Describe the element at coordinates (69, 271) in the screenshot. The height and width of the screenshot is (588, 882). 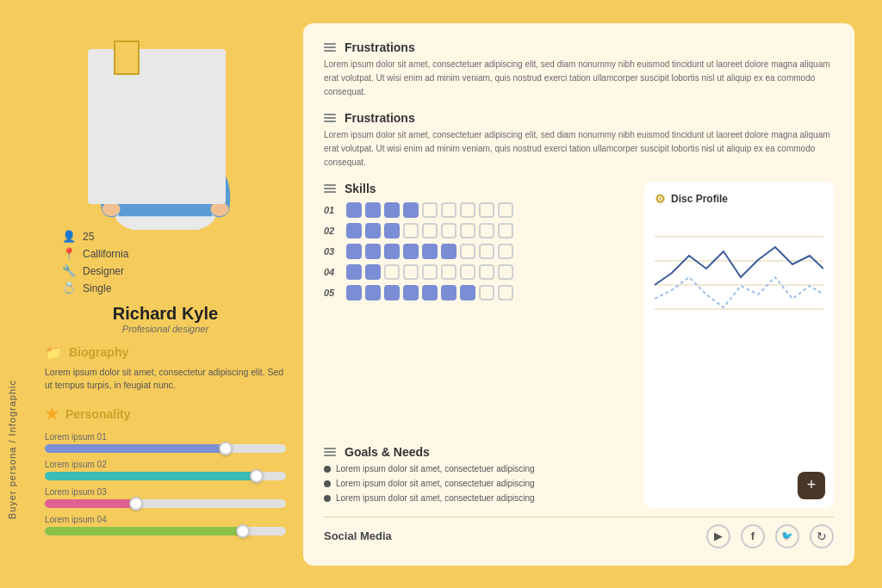
I see `job-icon: 🔧` at that location.